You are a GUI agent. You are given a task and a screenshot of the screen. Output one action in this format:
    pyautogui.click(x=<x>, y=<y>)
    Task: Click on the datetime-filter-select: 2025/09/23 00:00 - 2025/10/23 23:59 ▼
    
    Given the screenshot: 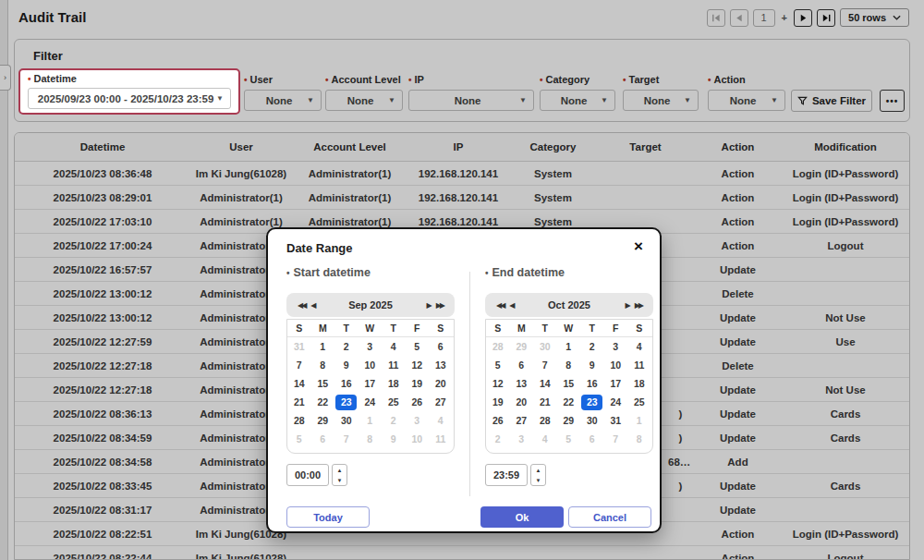 What is the action you would take?
    pyautogui.click(x=129, y=98)
    